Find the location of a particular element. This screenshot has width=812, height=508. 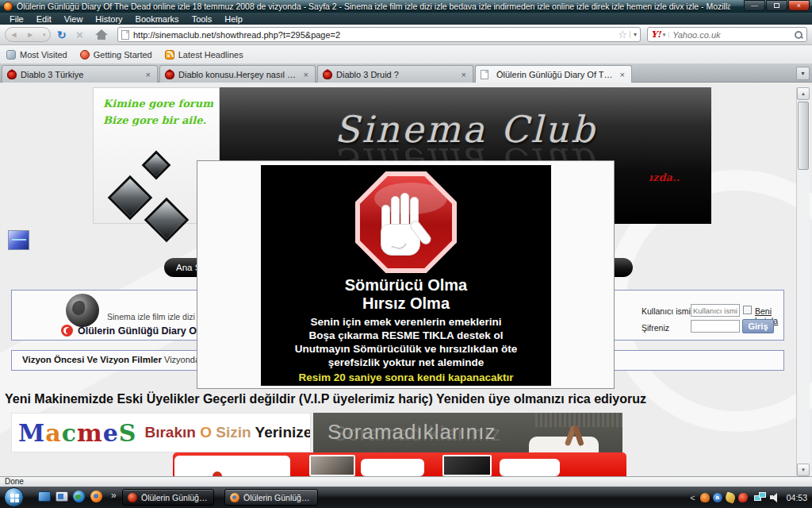

login-button: Giriş is located at coordinates (758, 326).